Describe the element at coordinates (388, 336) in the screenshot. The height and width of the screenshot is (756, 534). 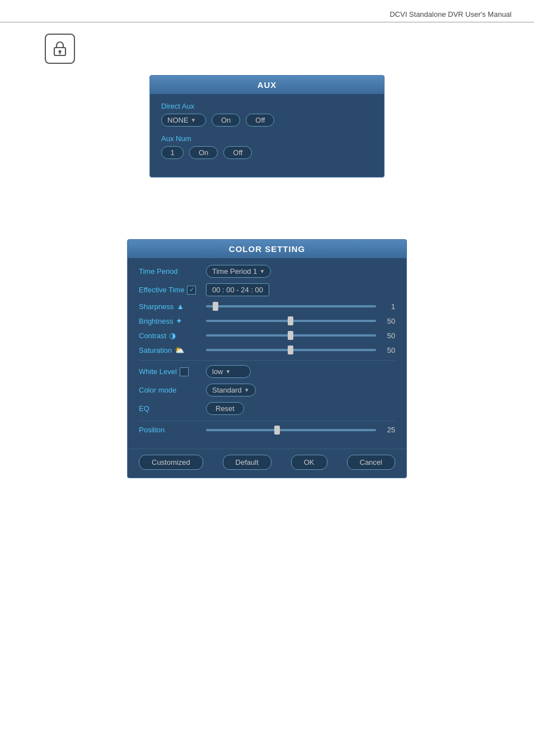
I see `contrast-value: 50` at that location.